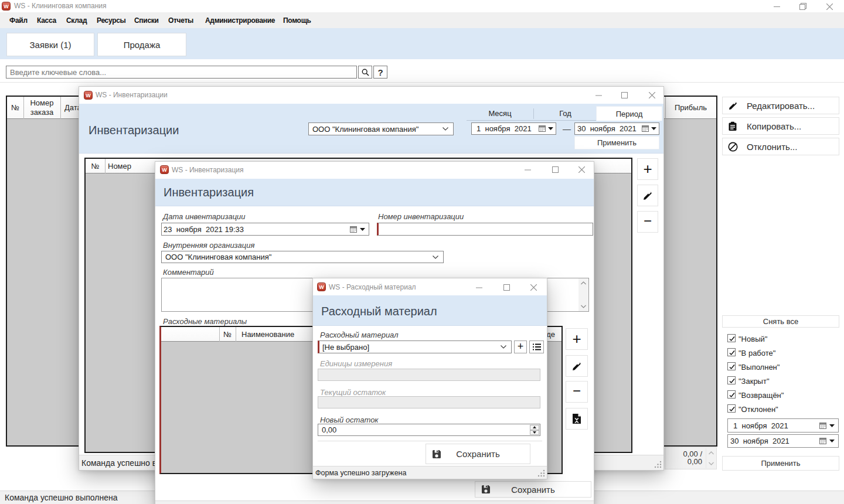 This screenshot has height=504, width=844. What do you see at coordinates (731, 338) in the screenshot?
I see `checkbox-new` at bounding box center [731, 338].